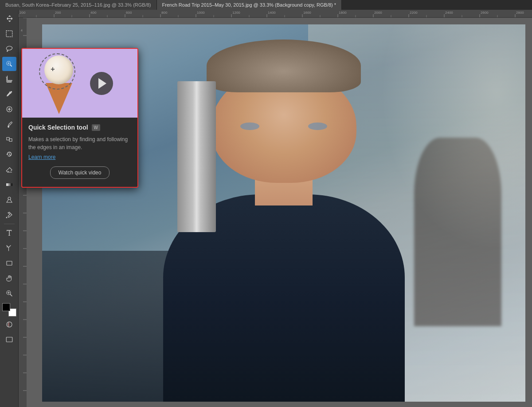  What do you see at coordinates (78, 5) in the screenshot?
I see `tab-busan: Busan, South Korea–February 25, 2015–116…` at bounding box center [78, 5].